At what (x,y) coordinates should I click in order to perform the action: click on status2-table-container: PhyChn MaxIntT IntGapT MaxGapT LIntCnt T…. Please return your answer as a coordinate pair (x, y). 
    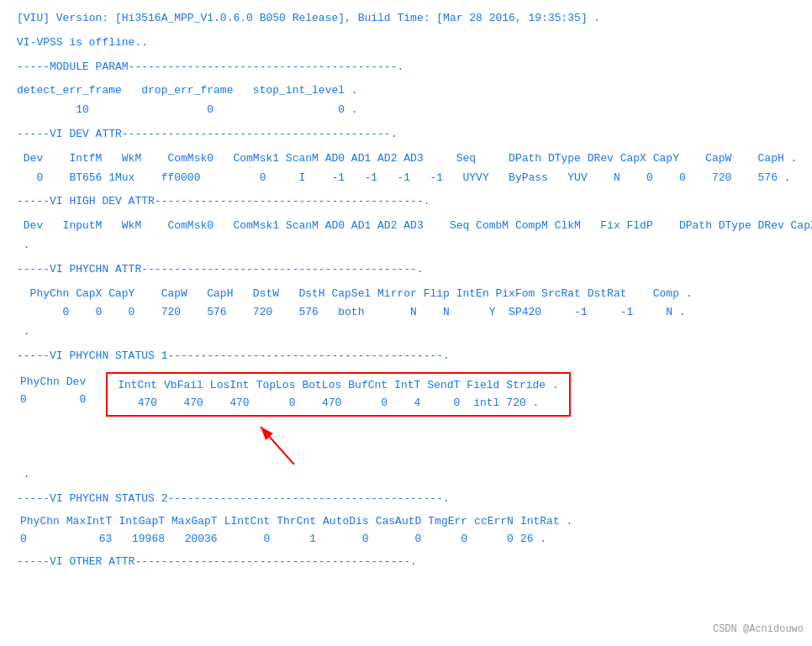
    Looking at the image, I should click on (406, 531).